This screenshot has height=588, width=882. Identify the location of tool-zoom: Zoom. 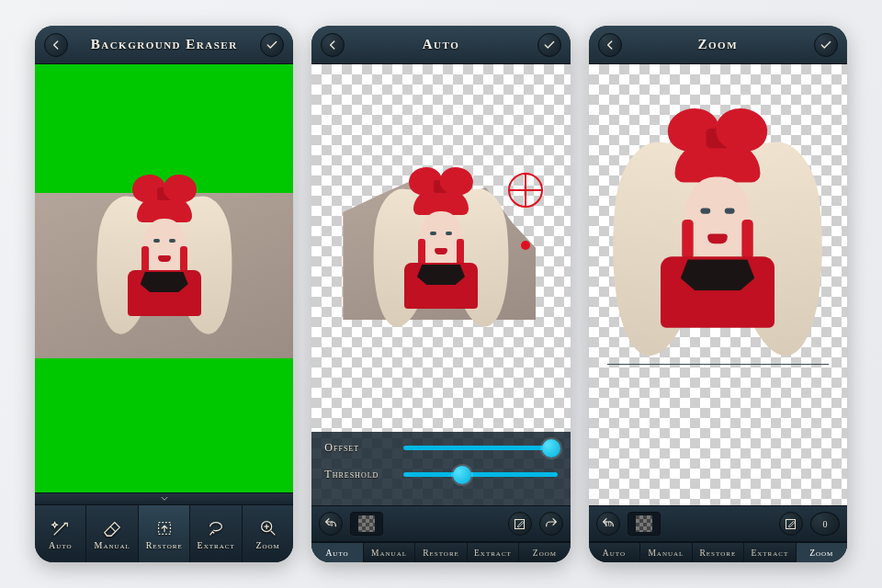
(268, 534).